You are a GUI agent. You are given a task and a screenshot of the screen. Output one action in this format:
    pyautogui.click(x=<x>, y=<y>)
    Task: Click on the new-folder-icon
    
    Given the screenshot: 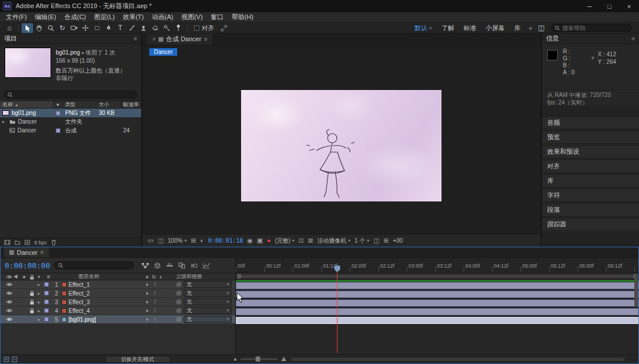 What is the action you would take?
    pyautogui.click(x=17, y=243)
    